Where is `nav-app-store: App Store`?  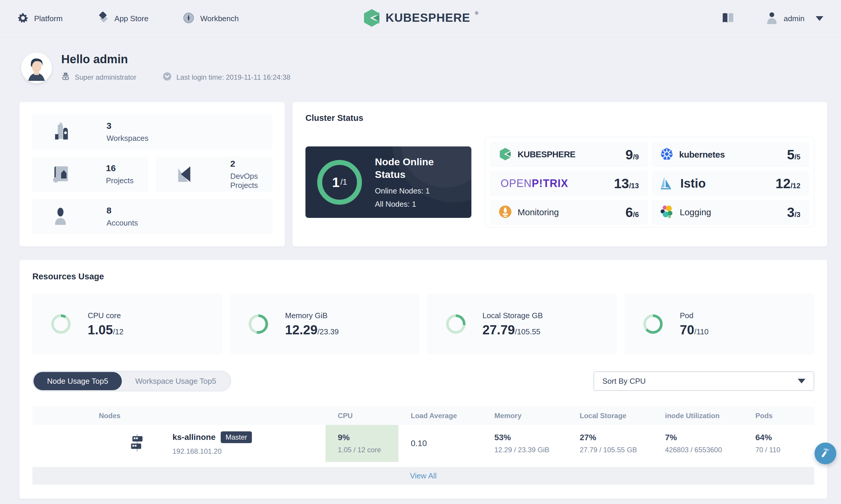
nav-app-store: App Store is located at coordinates (123, 18).